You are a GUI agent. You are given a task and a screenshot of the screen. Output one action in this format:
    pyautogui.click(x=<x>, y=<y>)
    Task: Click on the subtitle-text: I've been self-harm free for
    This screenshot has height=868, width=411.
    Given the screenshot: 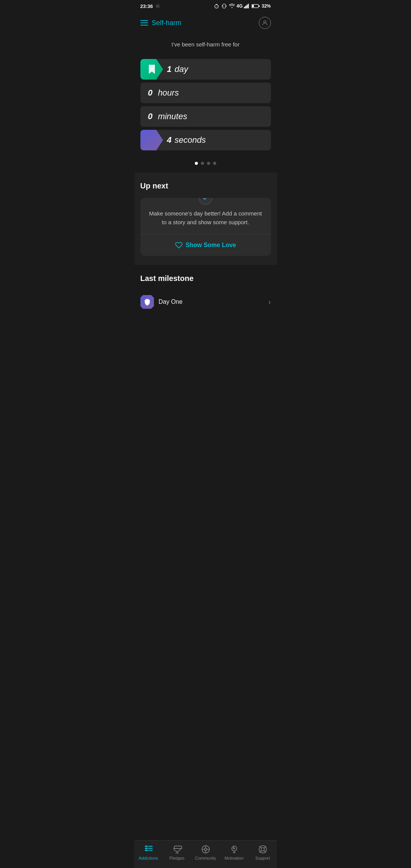 What is the action you would take?
    pyautogui.click(x=206, y=44)
    